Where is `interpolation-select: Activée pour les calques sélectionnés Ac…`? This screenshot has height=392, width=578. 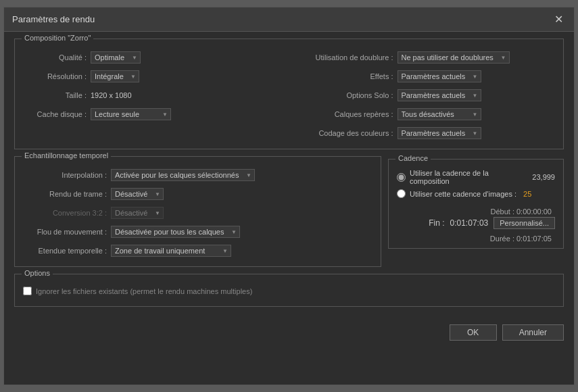
interpolation-select: Activée pour les calques sélectionnés Ac… is located at coordinates (183, 175).